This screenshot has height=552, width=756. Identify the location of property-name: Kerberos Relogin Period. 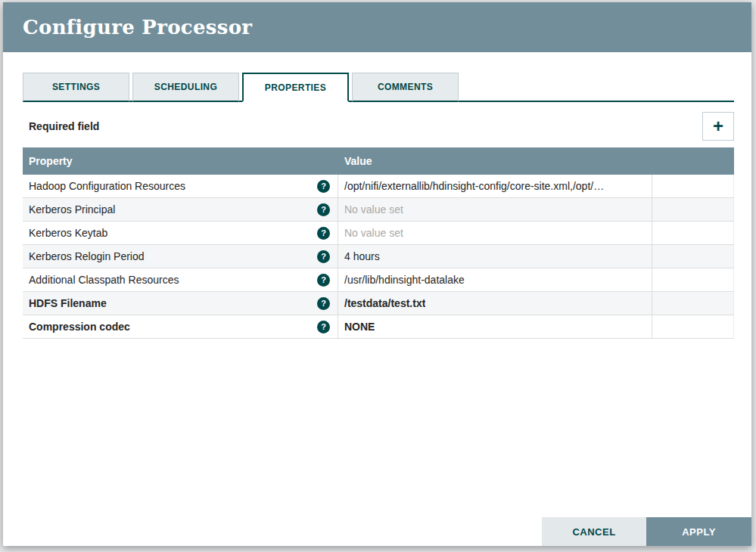
(173, 256).